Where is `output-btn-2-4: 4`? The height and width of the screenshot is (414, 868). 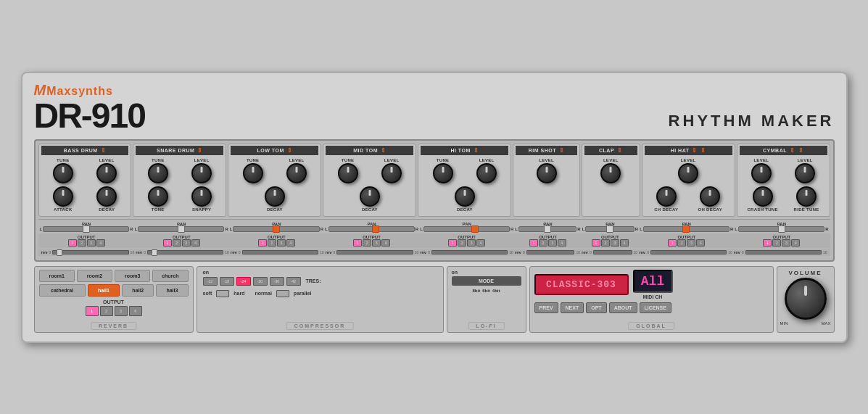 output-btn-2-4: 4 is located at coordinates (196, 243).